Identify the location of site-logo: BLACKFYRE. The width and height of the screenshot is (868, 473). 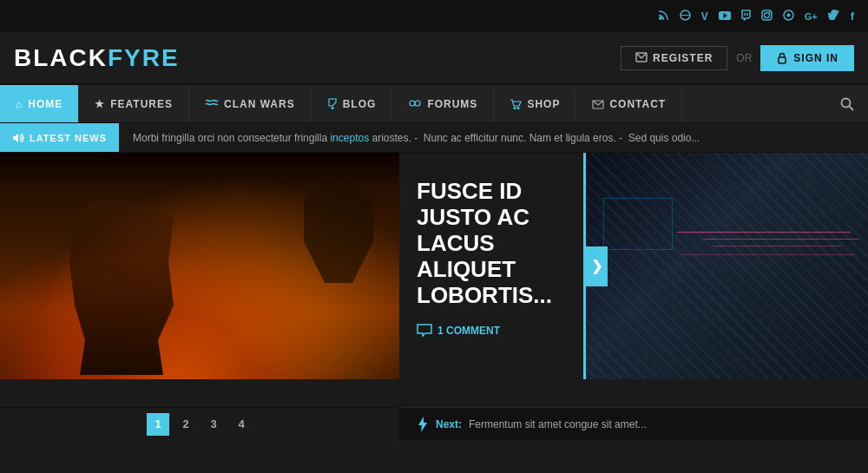
(97, 58).